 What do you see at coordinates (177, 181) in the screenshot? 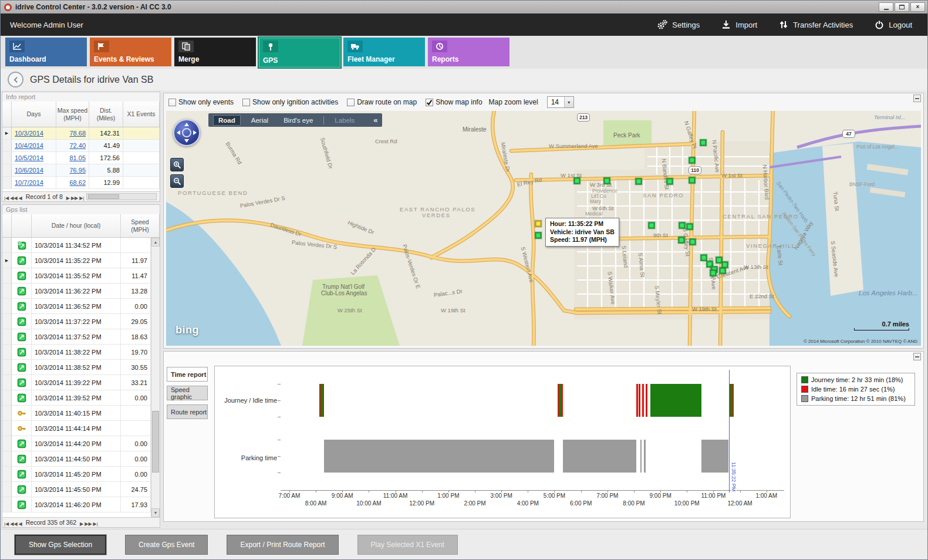
I see `map-zoom-out-button` at bounding box center [177, 181].